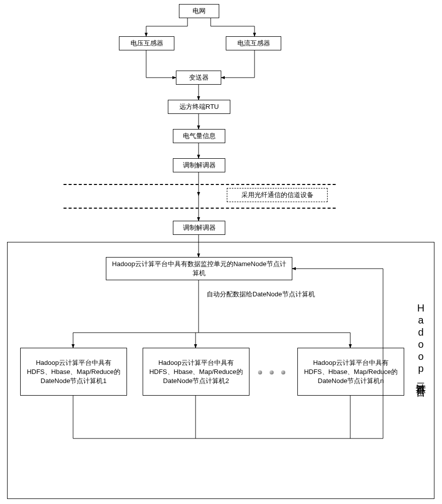  Describe the element at coordinates (199, 228) in the screenshot. I see `modem-2-node: 调制解调器` at that location.